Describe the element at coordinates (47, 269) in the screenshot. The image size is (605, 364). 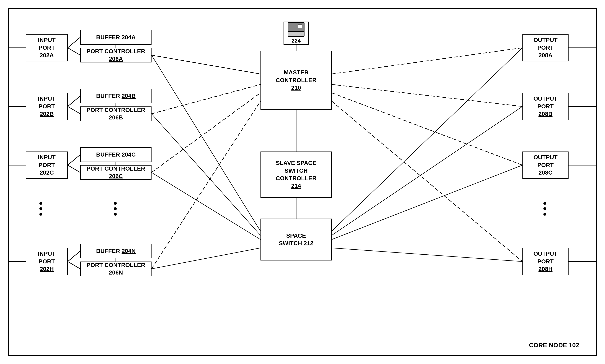
I see `input-port-n-ref: 202H` at that location.